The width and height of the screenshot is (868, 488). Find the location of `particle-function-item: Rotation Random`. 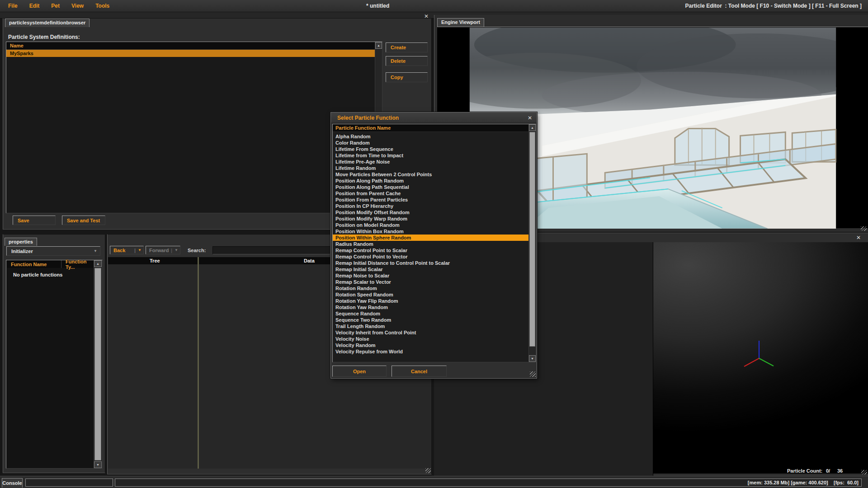

particle-function-item: Rotation Random is located at coordinates (430, 288).